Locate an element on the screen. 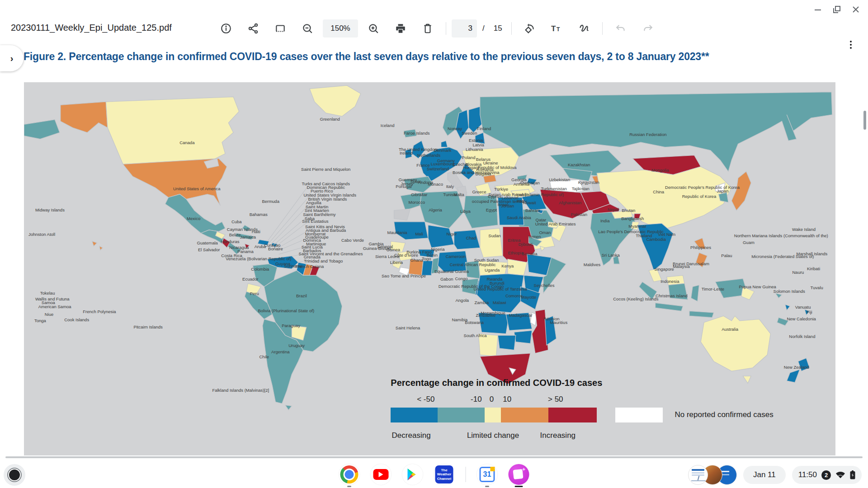  app-weather-channel: The Weather Channel is located at coordinates (444, 474).